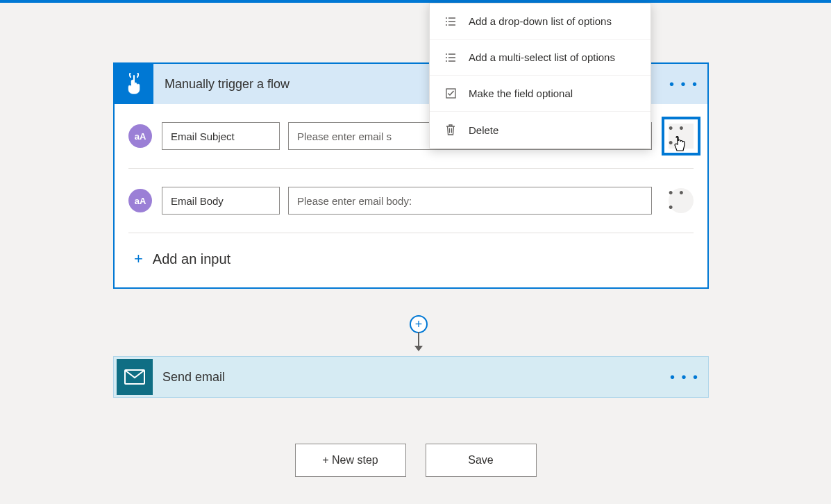  What do you see at coordinates (221, 201) in the screenshot?
I see `input-name-field: Email Body` at bounding box center [221, 201].